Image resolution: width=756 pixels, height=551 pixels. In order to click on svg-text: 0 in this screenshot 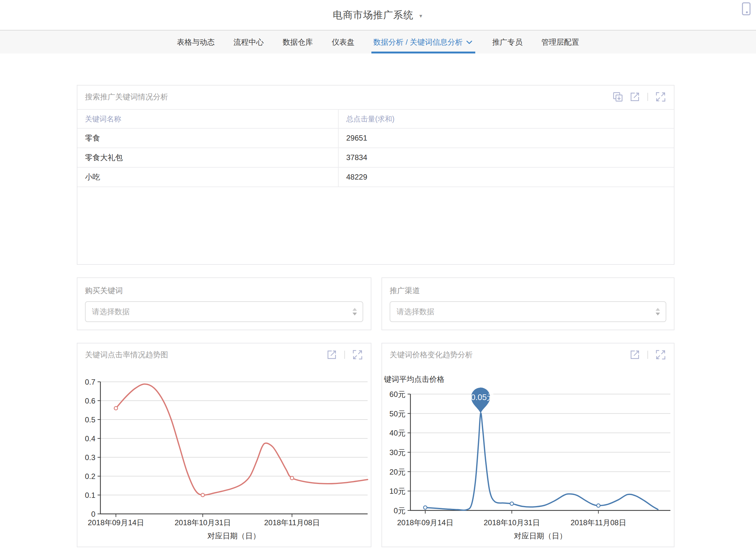, I will do `click(93, 514)`.